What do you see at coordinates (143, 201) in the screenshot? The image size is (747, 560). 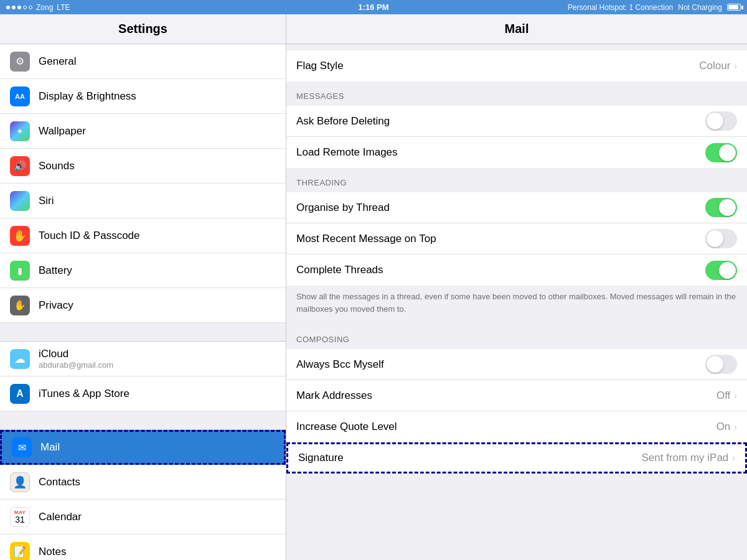 I see `sidebar-item-siri: Siri` at bounding box center [143, 201].